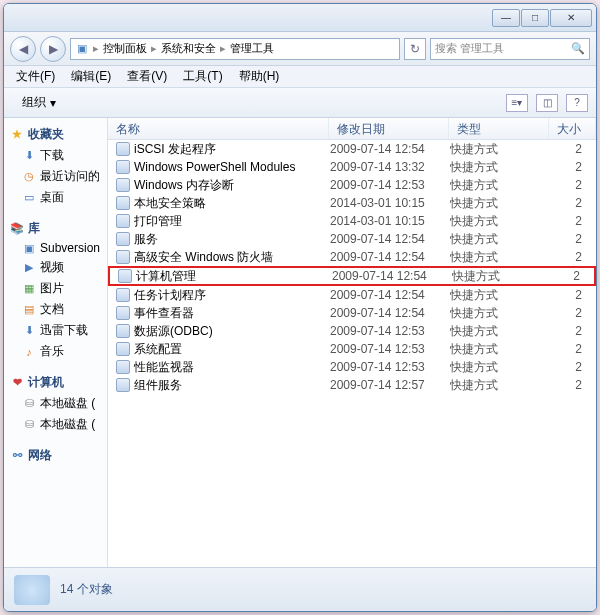  I want to click on preview-pane-button: ◫, so click(547, 103).